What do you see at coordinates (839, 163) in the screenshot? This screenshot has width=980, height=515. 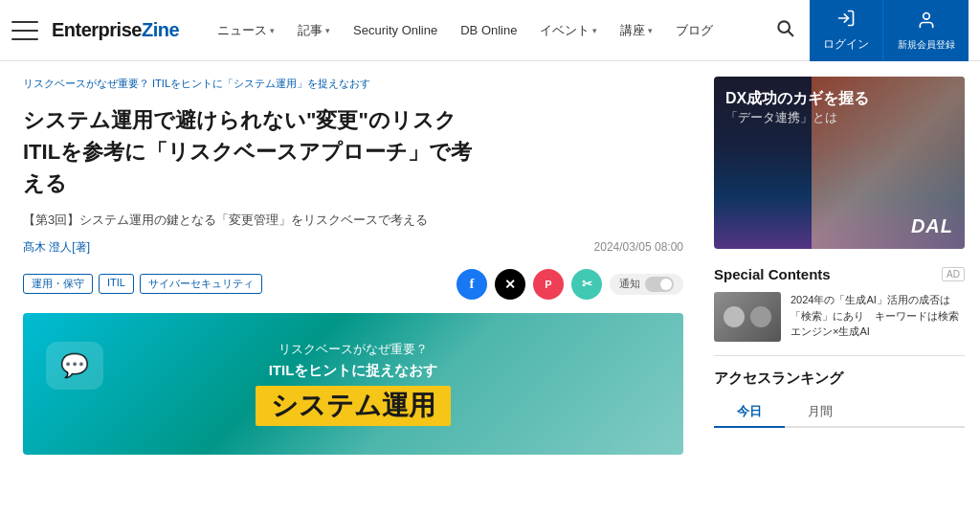 I see `ad-banner: DX成功のカギを握る 「データ連携」とは DAL` at bounding box center [839, 163].